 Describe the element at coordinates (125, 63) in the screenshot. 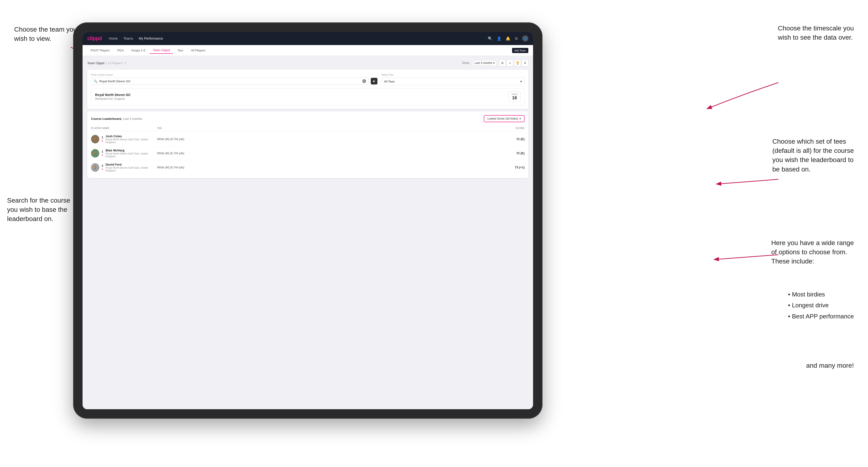

I see `edit-team-icon: ✏` at that location.